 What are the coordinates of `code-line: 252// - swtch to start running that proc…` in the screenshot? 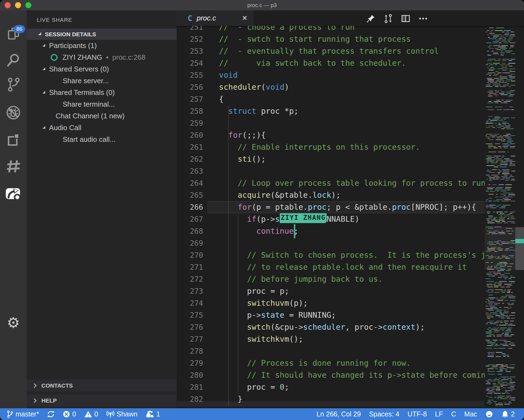 It's located at (350, 39).